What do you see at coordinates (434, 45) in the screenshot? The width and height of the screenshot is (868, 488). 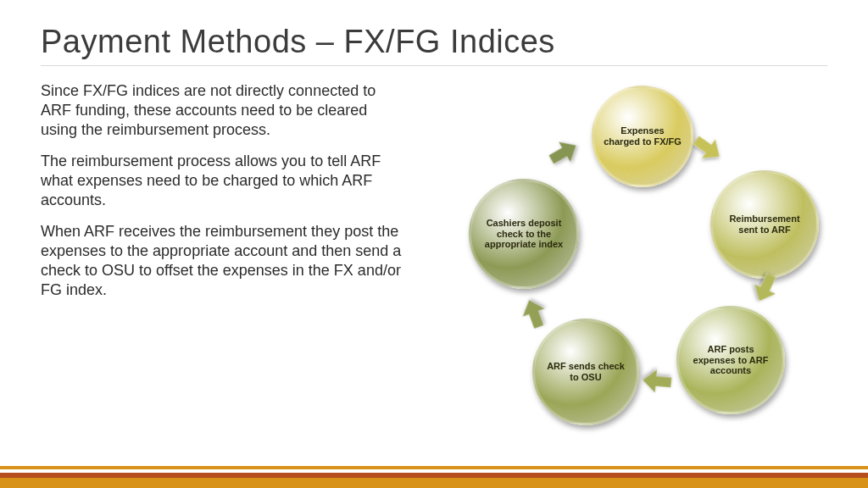 I see `slide-title: Payment Methods – FX/FG Indices` at bounding box center [434, 45].